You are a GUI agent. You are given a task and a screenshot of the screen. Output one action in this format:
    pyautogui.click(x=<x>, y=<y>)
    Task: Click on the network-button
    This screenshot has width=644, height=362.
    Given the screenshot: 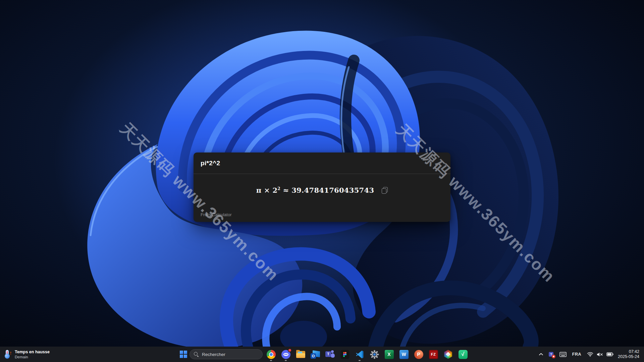 What is the action you would take?
    pyautogui.click(x=590, y=354)
    